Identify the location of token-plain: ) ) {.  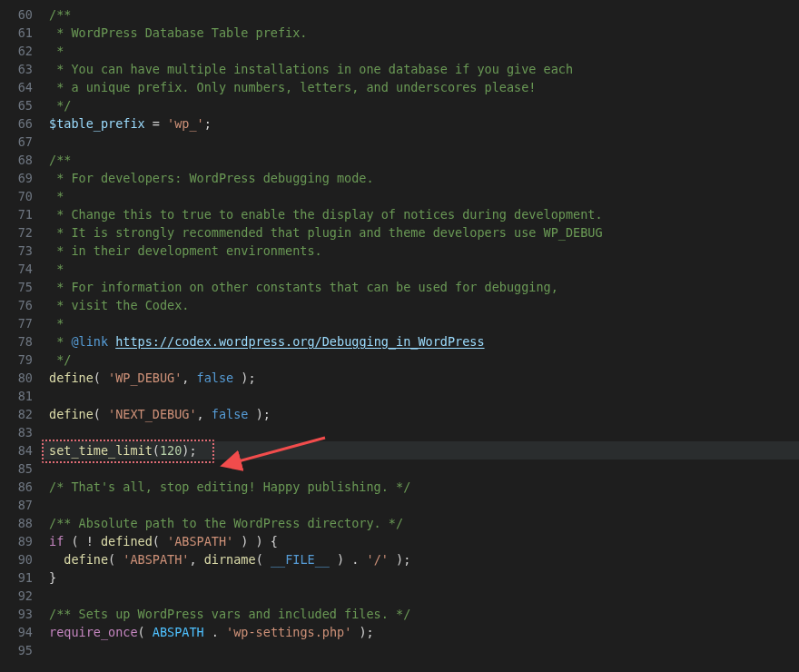
(256, 541).